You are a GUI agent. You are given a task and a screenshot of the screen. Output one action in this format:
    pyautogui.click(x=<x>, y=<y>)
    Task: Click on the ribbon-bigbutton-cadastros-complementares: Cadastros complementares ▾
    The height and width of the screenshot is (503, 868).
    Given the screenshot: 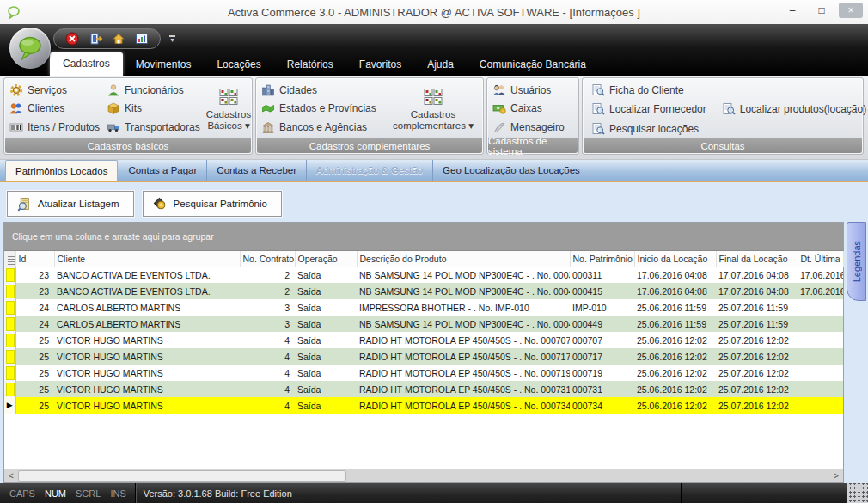 What is the action you would take?
    pyautogui.click(x=433, y=110)
    